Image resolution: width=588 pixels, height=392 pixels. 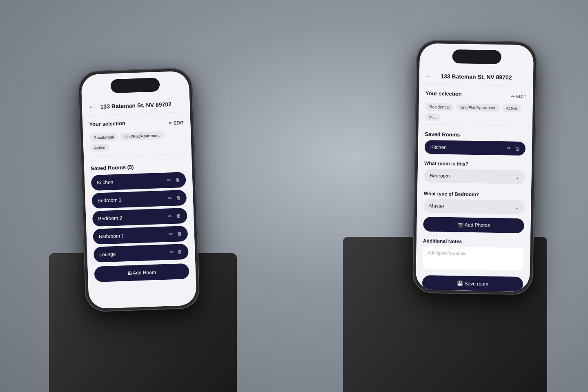 I want to click on right-selection-section: Your selection ✏ EDIT Residential Unit/F…, so click(x=476, y=105).